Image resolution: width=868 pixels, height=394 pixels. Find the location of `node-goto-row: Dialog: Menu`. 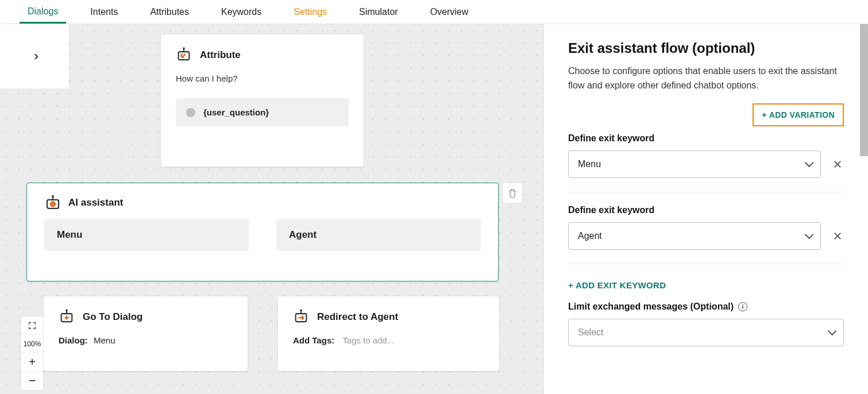

node-goto-row: Dialog: Menu is located at coordinates (146, 340).